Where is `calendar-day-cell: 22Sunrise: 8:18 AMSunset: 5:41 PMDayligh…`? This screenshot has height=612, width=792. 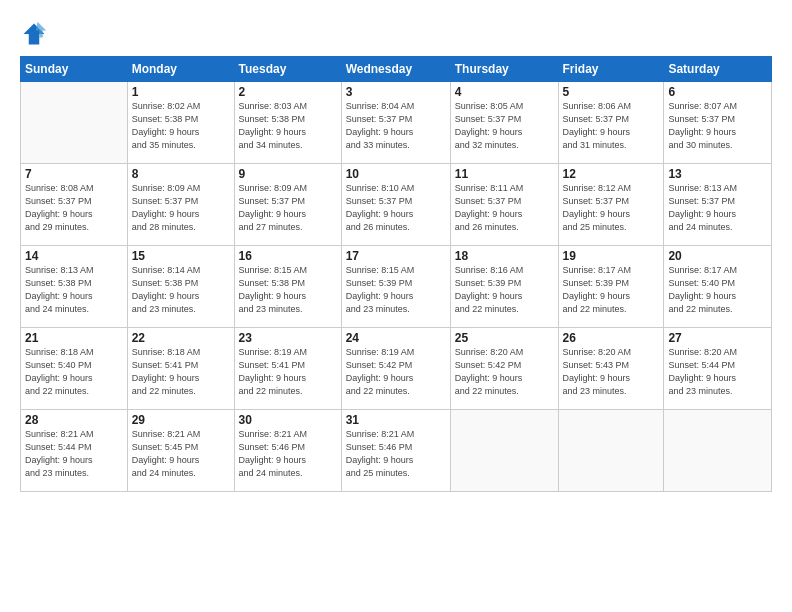
calendar-day-cell: 22Sunrise: 8:18 AMSunset: 5:41 PMDayligh… is located at coordinates (180, 369).